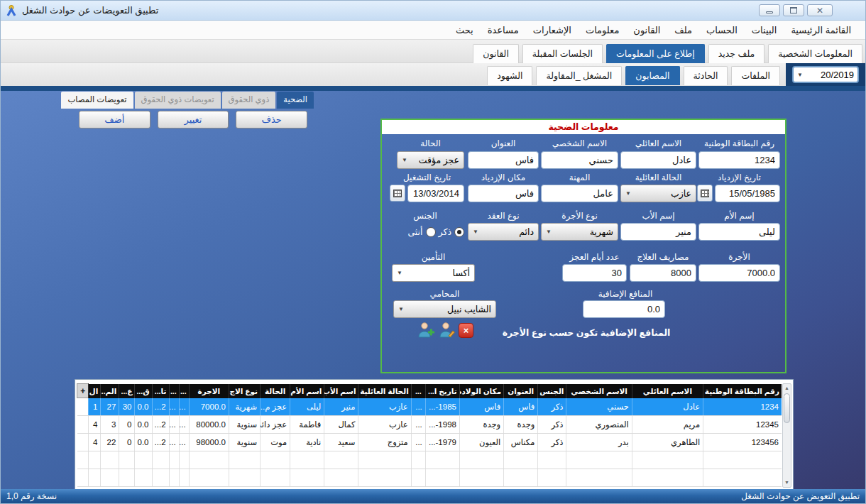 The height and width of the screenshot is (504, 866). What do you see at coordinates (755, 75) in the screenshot?
I see `case-tab-0: الملفات` at bounding box center [755, 75].